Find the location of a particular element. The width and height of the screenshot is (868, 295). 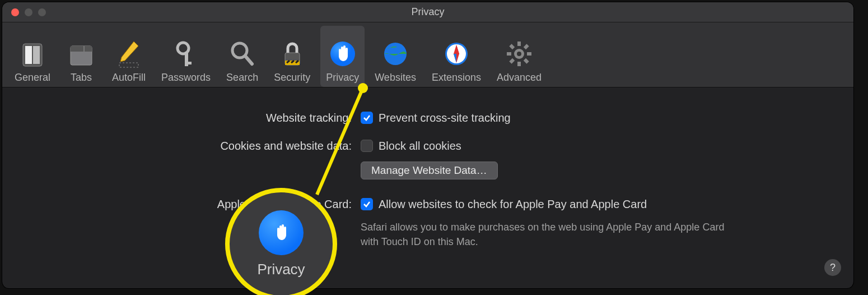

pencil-icon is located at coordinates (129, 54).